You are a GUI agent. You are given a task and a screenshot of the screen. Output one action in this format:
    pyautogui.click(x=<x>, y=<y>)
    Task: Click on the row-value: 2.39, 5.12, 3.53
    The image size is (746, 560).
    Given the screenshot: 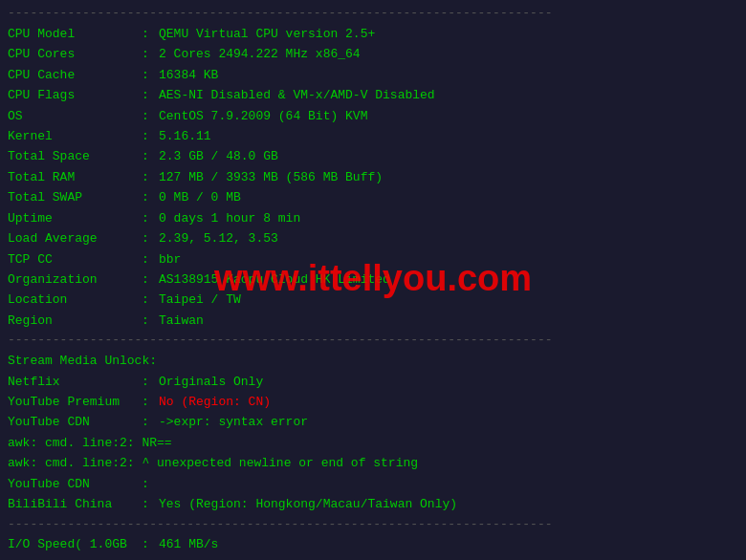 What is the action you would take?
    pyautogui.click(x=449, y=239)
    